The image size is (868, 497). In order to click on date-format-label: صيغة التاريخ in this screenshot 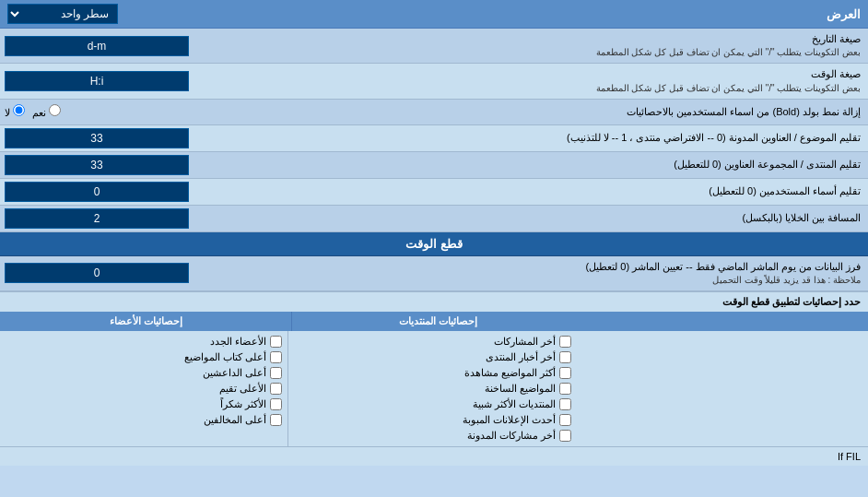, I will do `click(563, 39)`.